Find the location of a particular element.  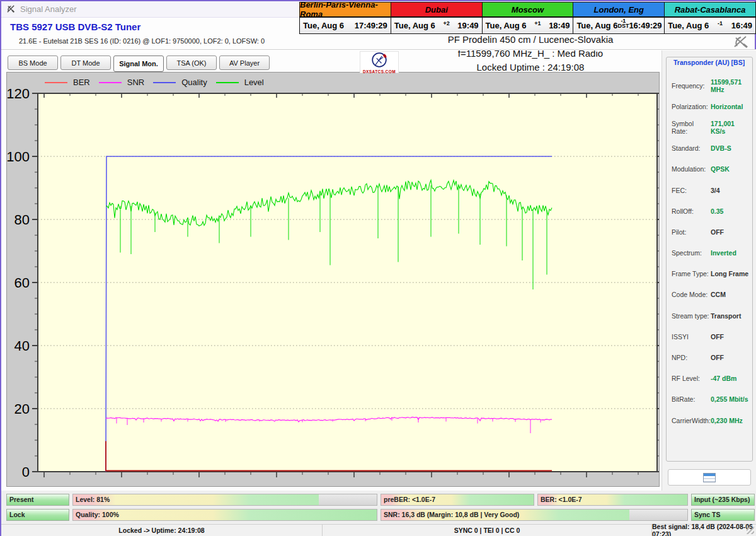

svg-text: 60 is located at coordinates (22, 283).